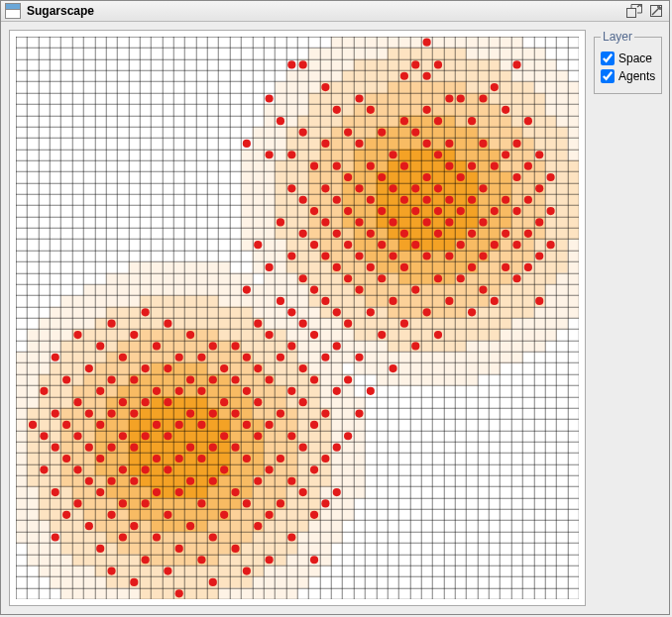  I want to click on layer-legend: Layer, so click(617, 37).